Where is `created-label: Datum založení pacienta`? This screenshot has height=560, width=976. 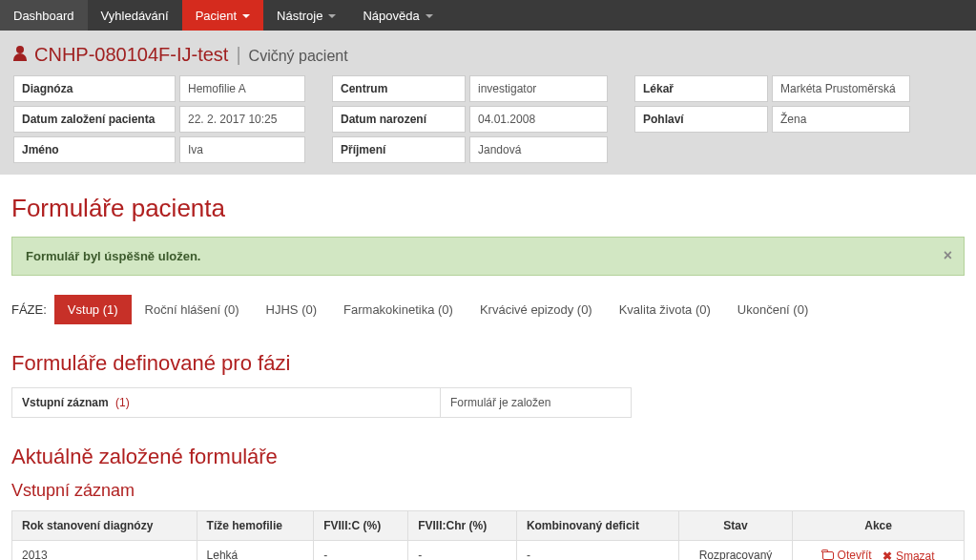
created-label: Datum založení pacienta is located at coordinates (94, 119).